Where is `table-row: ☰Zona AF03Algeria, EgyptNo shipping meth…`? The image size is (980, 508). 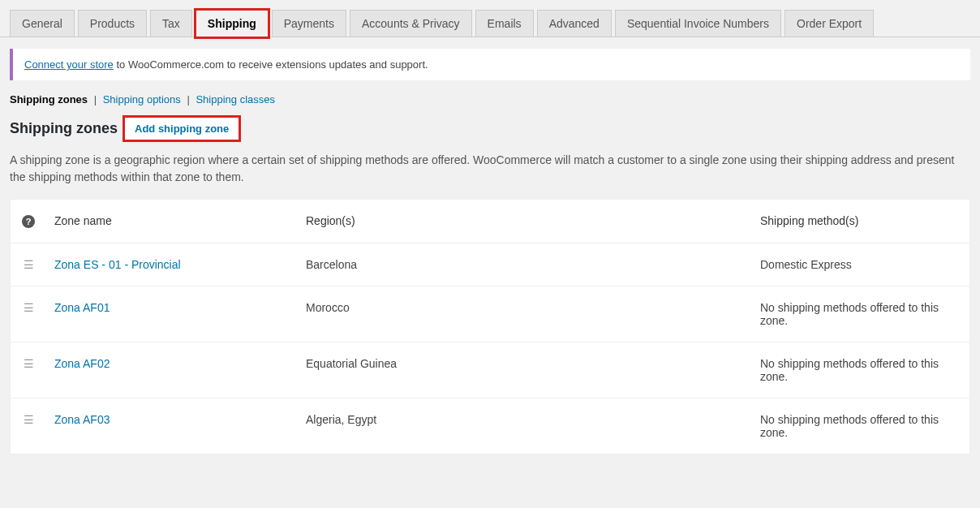 table-row: ☰Zona AF03Algeria, EgyptNo shipping meth… is located at coordinates (490, 427).